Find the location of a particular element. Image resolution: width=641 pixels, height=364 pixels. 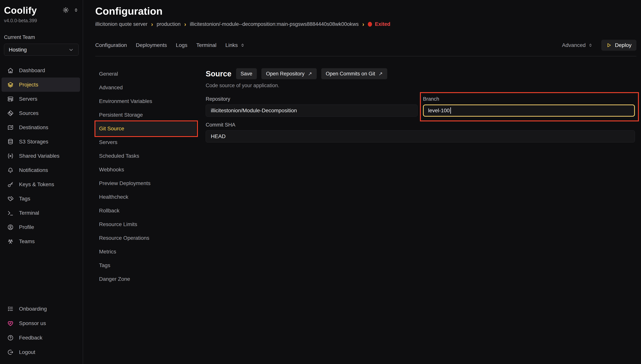

open-commits-button: Open Commits on Git ↗ is located at coordinates (354, 74).